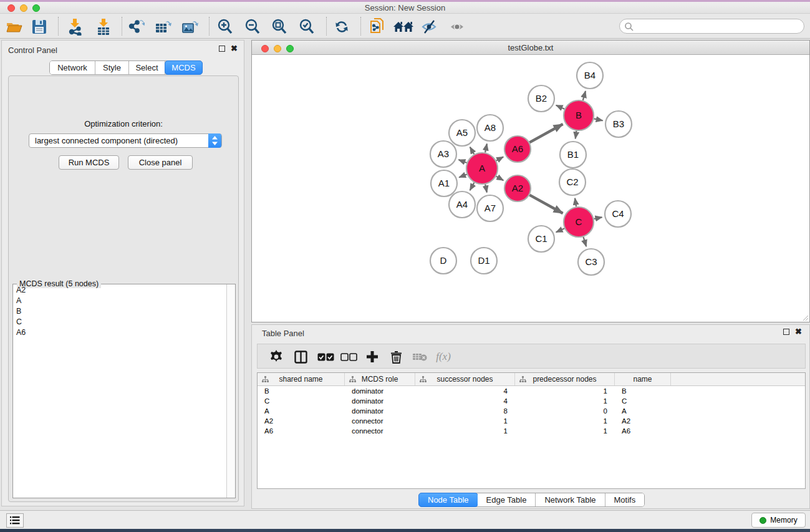 The width and height of the screenshot is (810, 532). Describe the element at coordinates (120, 312) in the screenshot. I see `result-item-b: B` at that location.